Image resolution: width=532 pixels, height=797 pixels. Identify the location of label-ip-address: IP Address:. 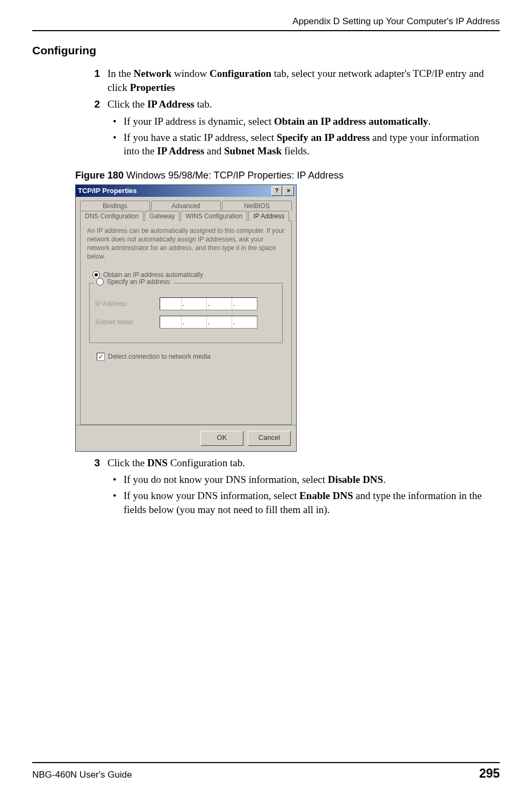
(125, 304).